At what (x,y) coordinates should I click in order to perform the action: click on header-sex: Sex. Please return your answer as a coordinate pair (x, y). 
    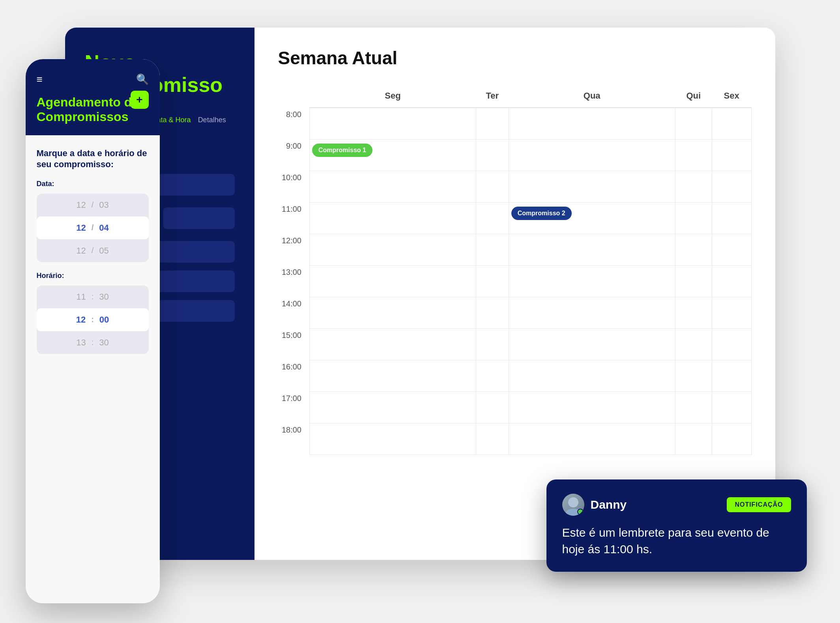
    Looking at the image, I should click on (731, 96).